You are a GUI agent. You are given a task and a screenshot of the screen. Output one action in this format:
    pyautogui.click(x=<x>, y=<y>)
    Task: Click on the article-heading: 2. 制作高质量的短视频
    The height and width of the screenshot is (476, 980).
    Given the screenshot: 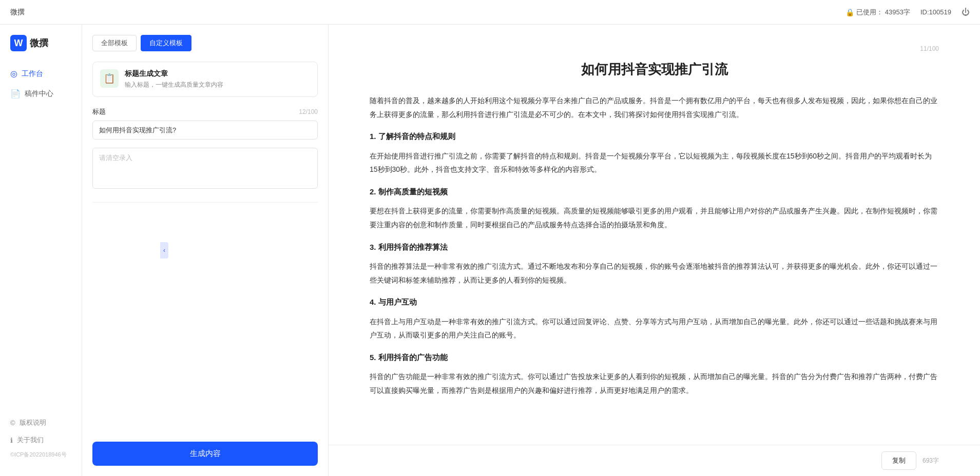 What is the action you would take?
    pyautogui.click(x=654, y=192)
    